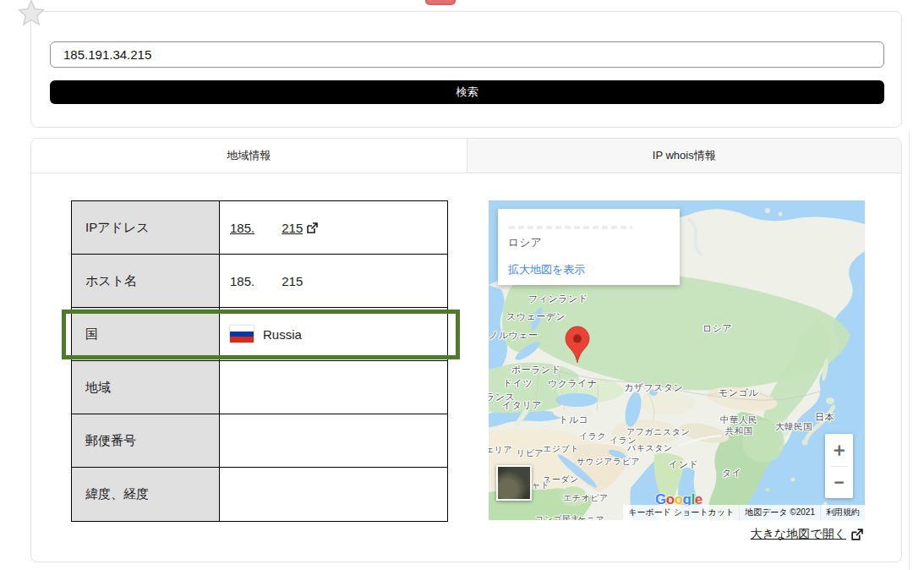  What do you see at coordinates (546, 270) in the screenshot?
I see `show-larger-map-link: 拡大地図を表示` at bounding box center [546, 270].